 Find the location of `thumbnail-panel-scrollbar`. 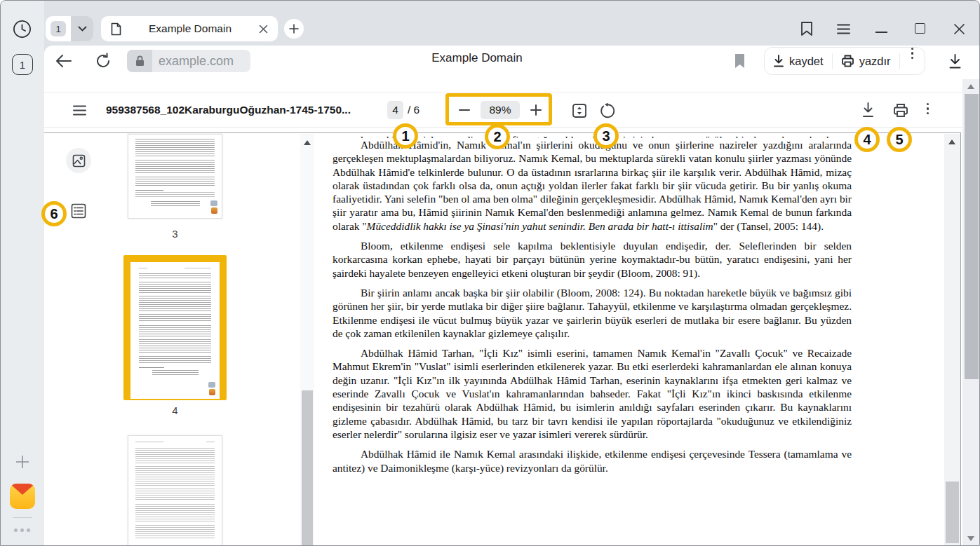

thumbnail-panel-scrollbar is located at coordinates (307, 340).